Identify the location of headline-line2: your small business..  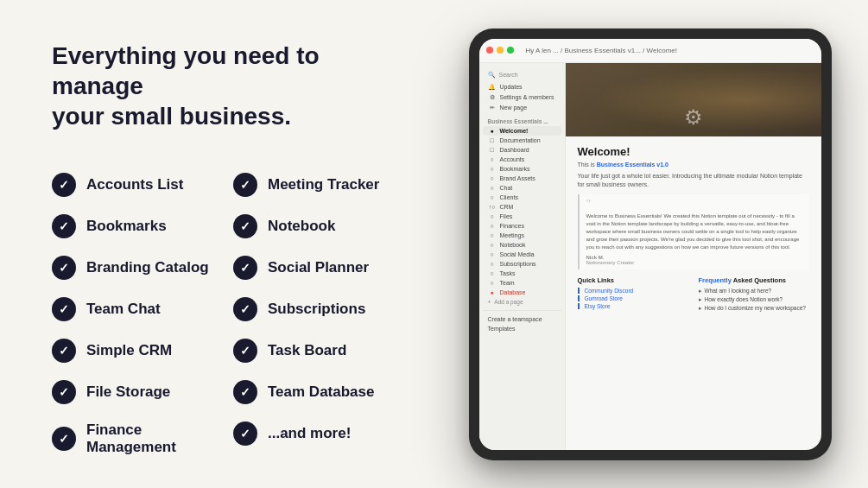
(171, 116).